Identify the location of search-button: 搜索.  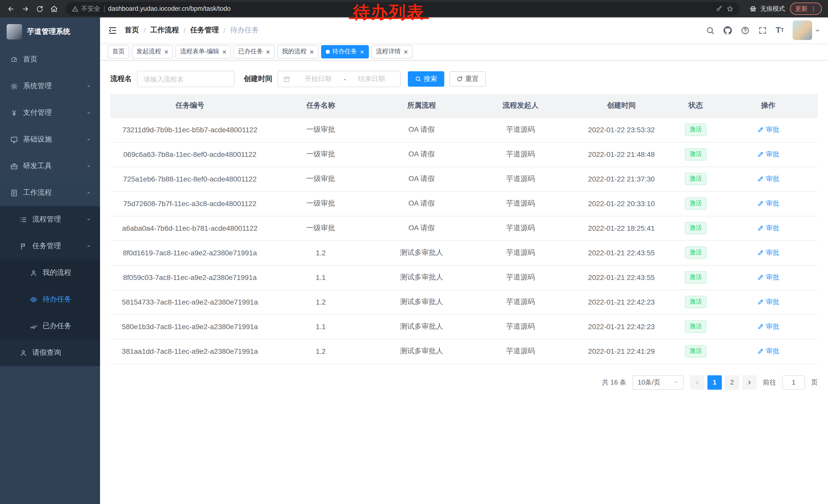
(426, 79).